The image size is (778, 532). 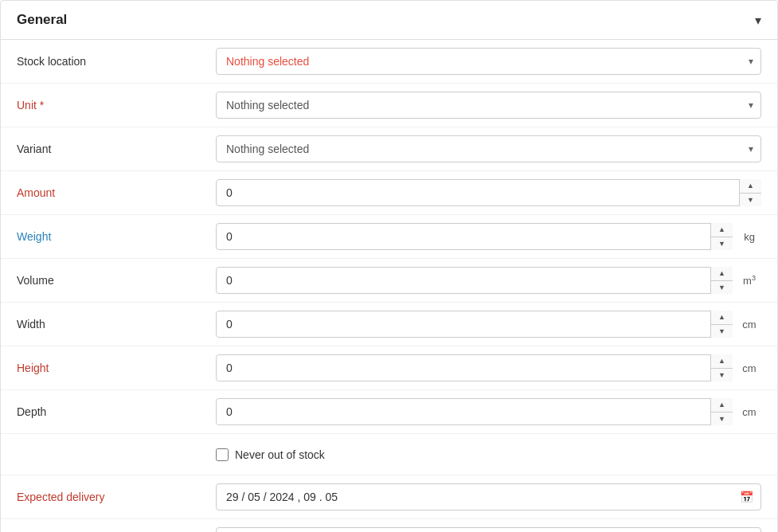 I want to click on stock-location-row: Stock location Nothing selected ▾, so click(x=389, y=62).